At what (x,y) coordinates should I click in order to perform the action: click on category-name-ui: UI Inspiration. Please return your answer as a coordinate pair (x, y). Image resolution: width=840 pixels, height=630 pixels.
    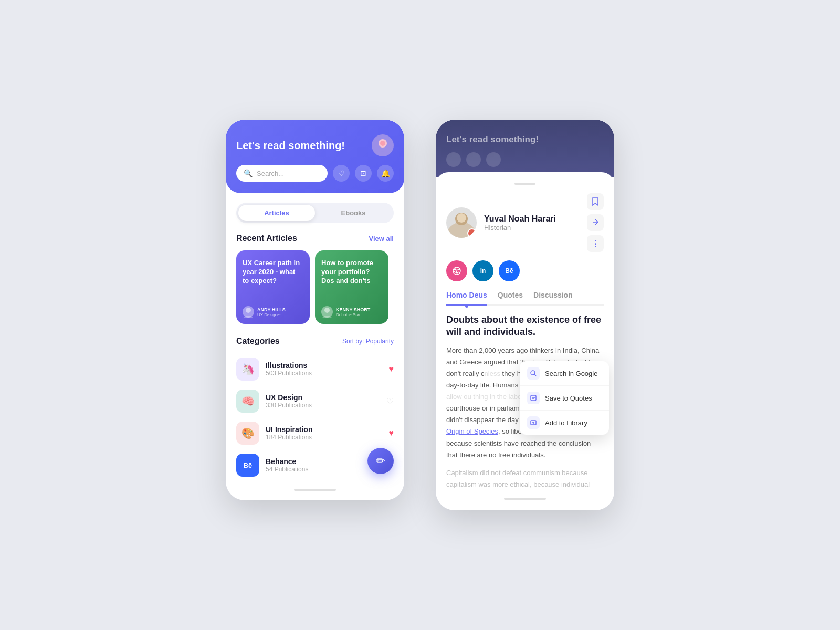
    Looking at the image, I should click on (324, 429).